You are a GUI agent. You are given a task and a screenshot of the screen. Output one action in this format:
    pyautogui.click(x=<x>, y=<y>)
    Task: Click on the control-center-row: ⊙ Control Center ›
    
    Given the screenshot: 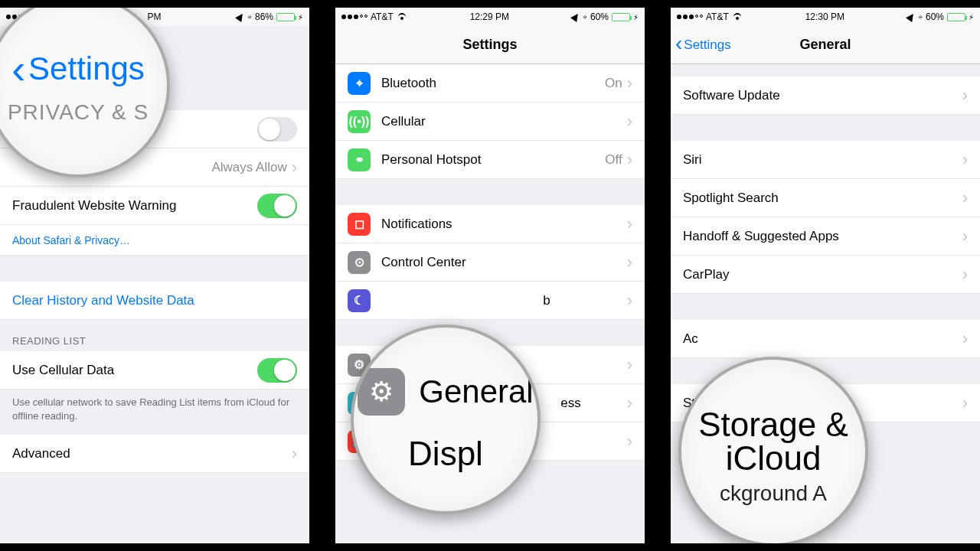 What is the action you would take?
    pyautogui.click(x=490, y=262)
    